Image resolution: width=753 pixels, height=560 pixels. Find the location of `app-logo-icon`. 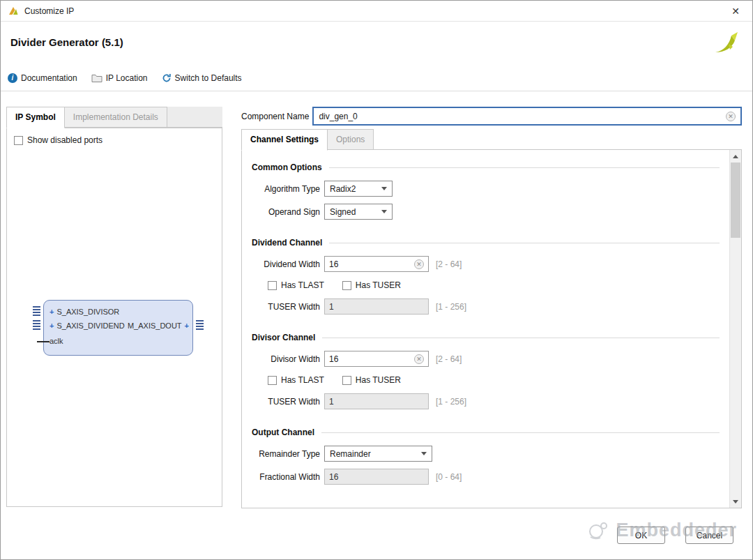

app-logo-icon is located at coordinates (13, 11).